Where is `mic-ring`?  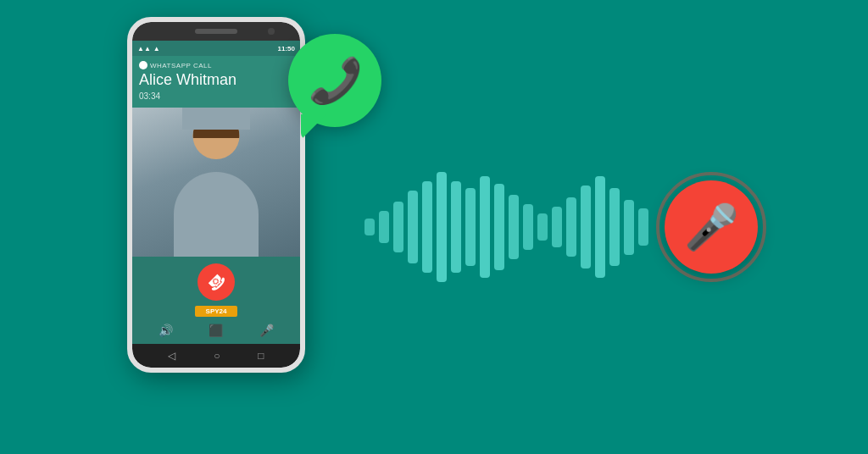
mic-ring is located at coordinates (711, 227).